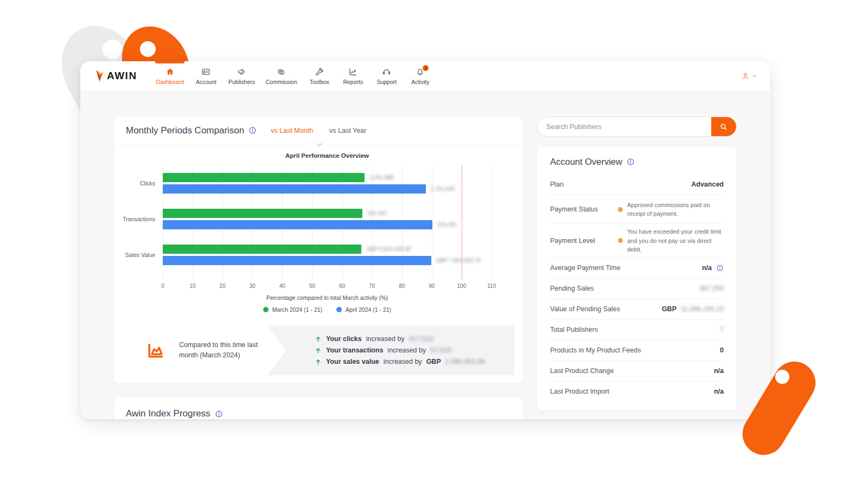 The image size is (868, 488). Describe the element at coordinates (637, 330) in the screenshot. I see `account-row-total-publishers: Total Publishers7` at that location.